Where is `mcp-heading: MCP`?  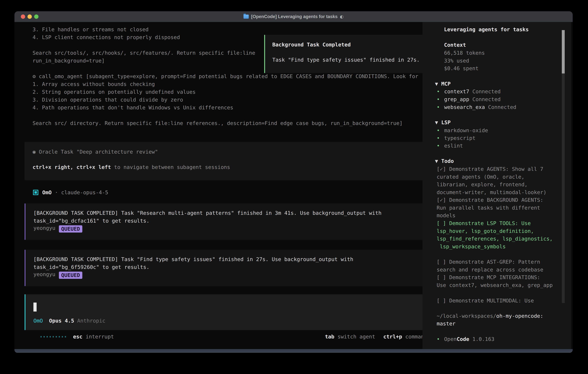
mcp-heading: MCP is located at coordinates (446, 84).